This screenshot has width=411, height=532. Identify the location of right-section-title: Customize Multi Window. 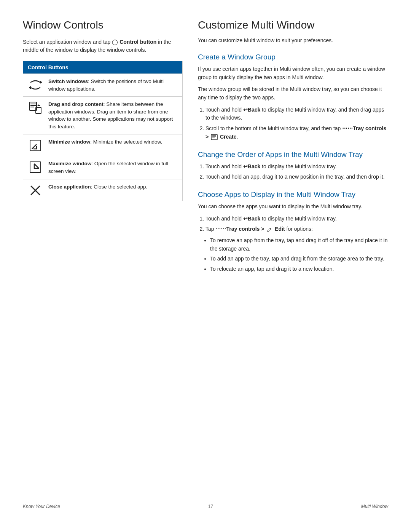
(293, 25).